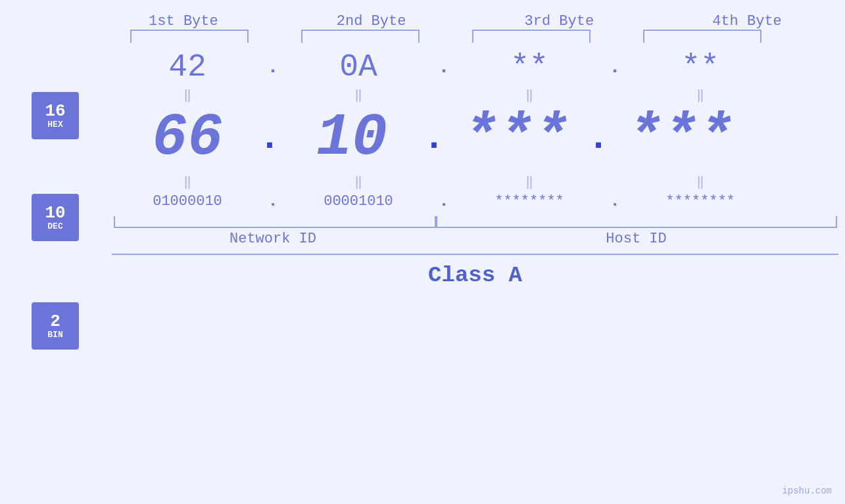 Image resolution: width=845 pixels, height=504 pixels. Describe the element at coordinates (475, 275) in the screenshot. I see `class-a-label: Class A` at that location.